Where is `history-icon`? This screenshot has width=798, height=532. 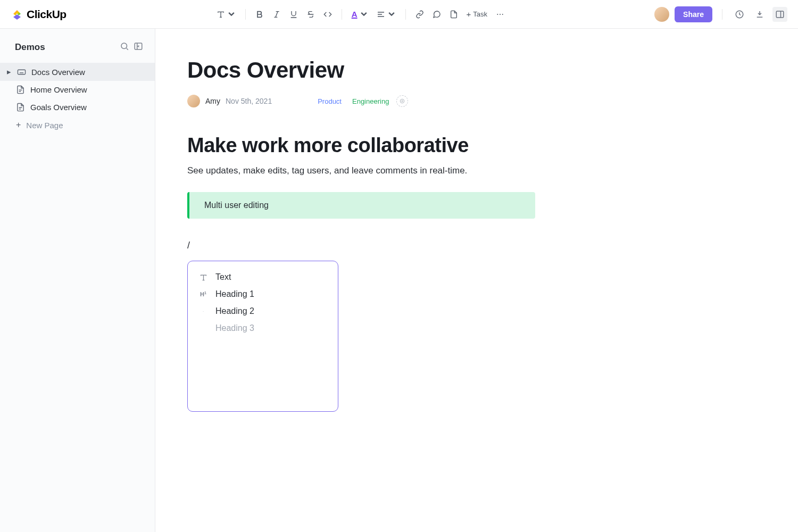 history-icon is located at coordinates (739, 14).